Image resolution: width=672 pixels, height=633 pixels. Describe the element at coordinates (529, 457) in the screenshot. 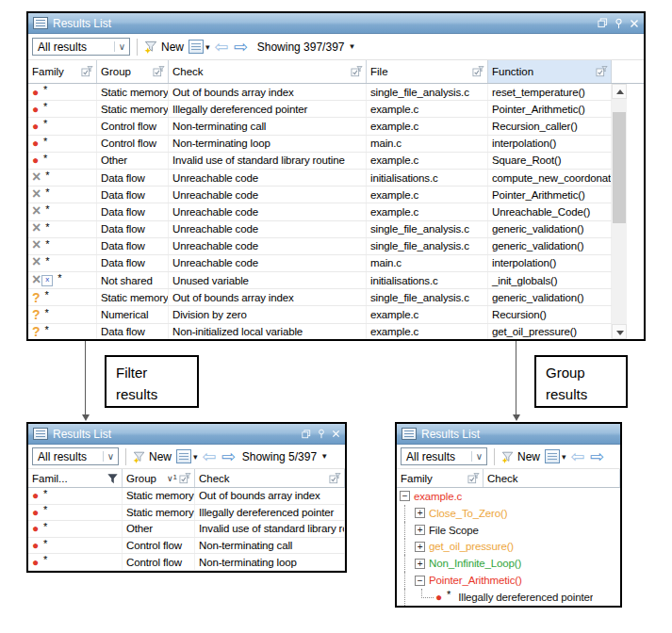

I see `new-filter-label: New` at that location.